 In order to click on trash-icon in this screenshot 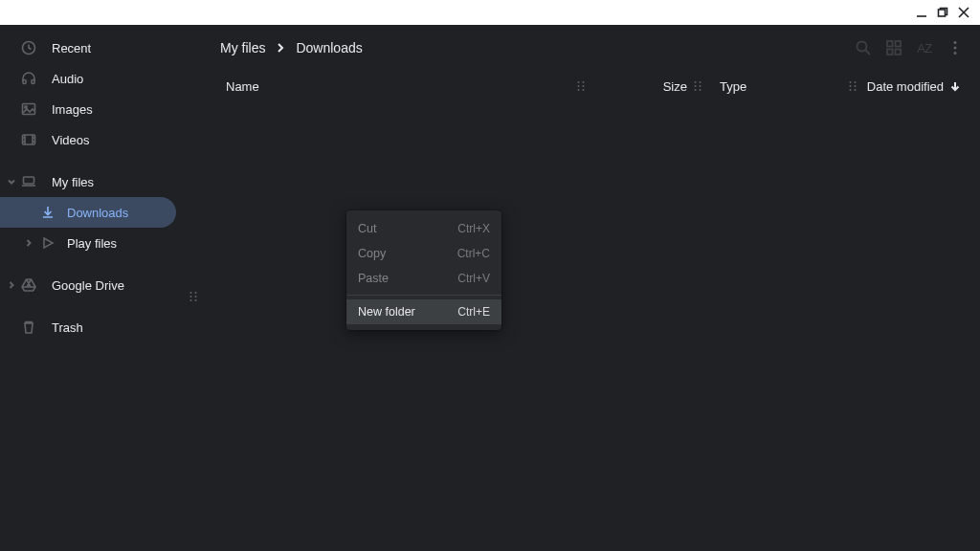, I will do `click(29, 327)`.